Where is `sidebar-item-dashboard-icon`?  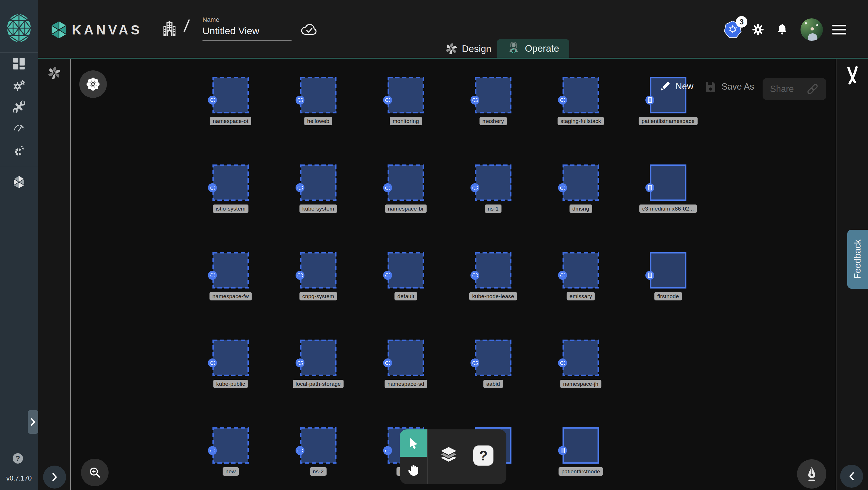
sidebar-item-dashboard-icon is located at coordinates (19, 64).